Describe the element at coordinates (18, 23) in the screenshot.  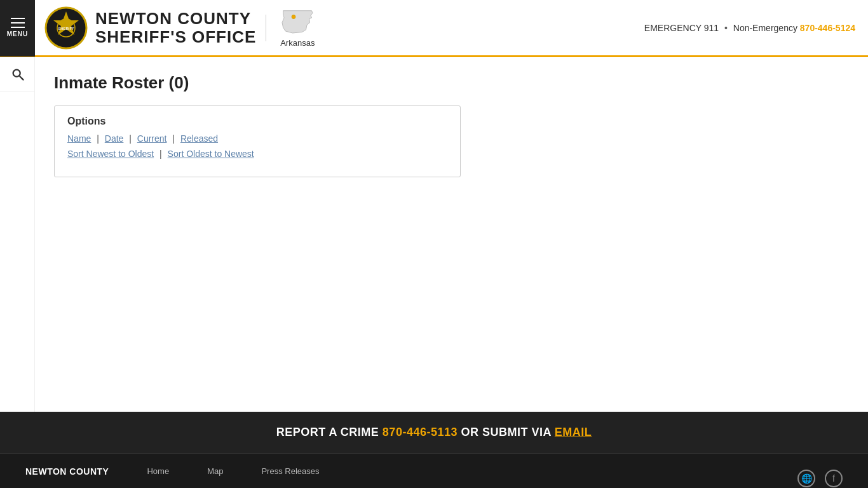
I see `hamburger-icon` at that location.